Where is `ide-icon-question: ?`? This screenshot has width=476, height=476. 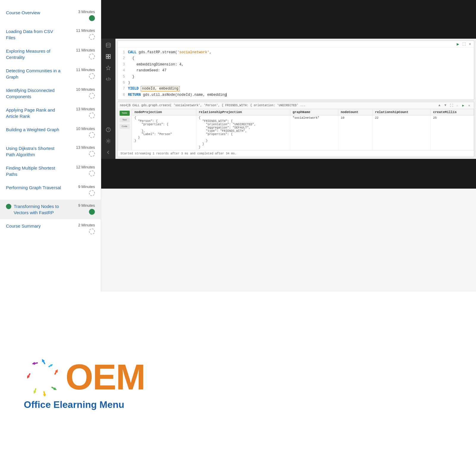 ide-icon-question: ? is located at coordinates (108, 130).